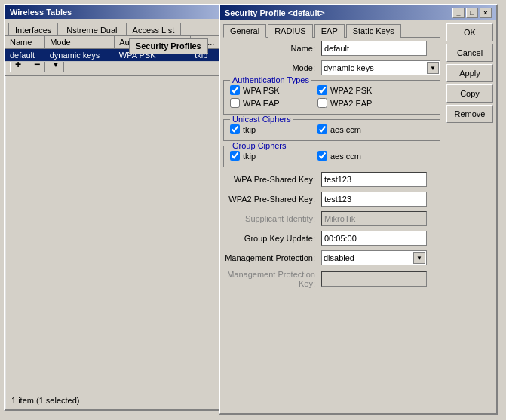  I want to click on ok-button: OK, so click(470, 32).